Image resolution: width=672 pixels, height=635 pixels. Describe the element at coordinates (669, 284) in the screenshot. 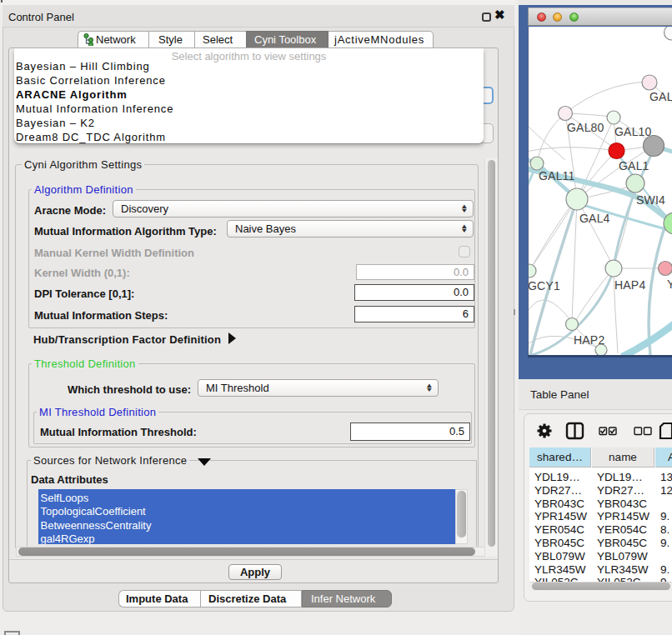

I see `svg-text: Y` at that location.